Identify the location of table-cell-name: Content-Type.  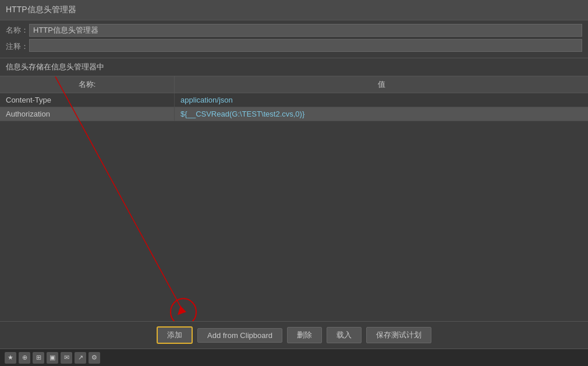
(87, 100).